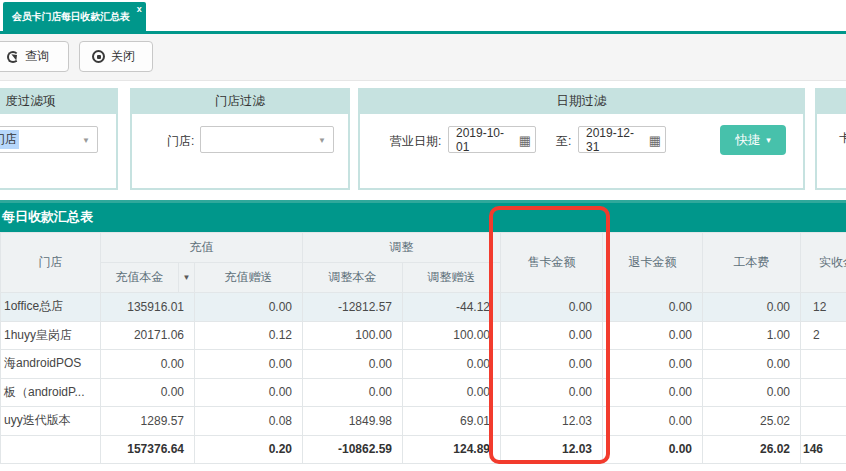 This screenshot has width=846, height=471. What do you see at coordinates (59, 139) in the screenshot?
I see `dimension-filter-panel: 度过滤项 门店 ▼` at bounding box center [59, 139].